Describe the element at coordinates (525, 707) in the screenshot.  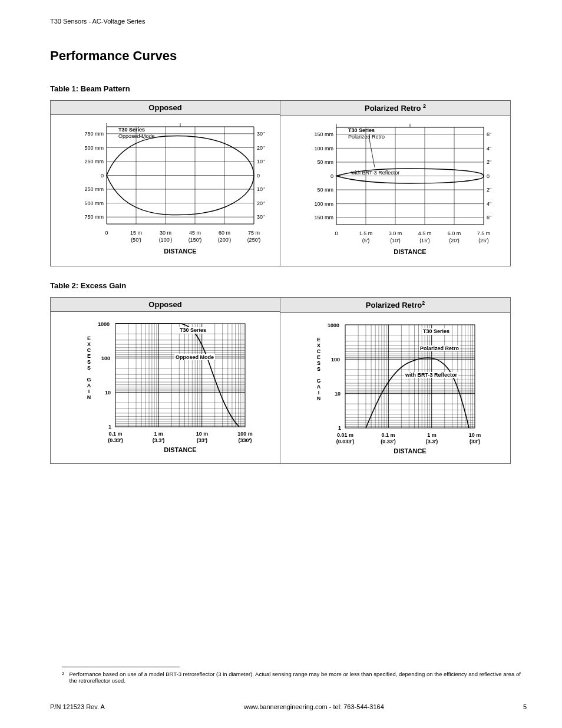
I see `footer-right: 5` at that location.